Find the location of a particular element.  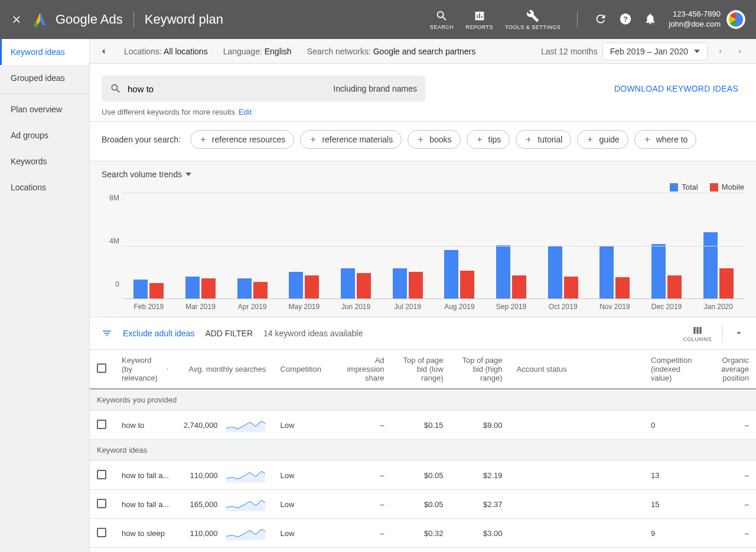

date-range-button: Feb 2019 – Jan 2020 is located at coordinates (655, 51).